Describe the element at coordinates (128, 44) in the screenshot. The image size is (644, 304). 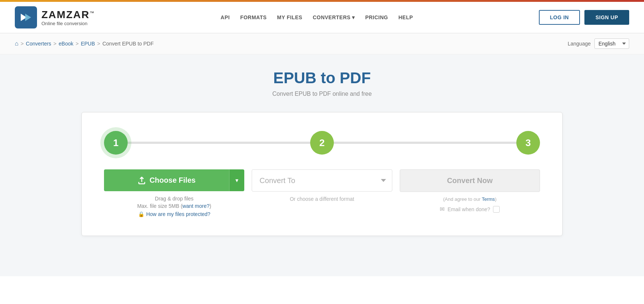
I see `breadcrumb-current: Convert EPUB to PDF` at that location.